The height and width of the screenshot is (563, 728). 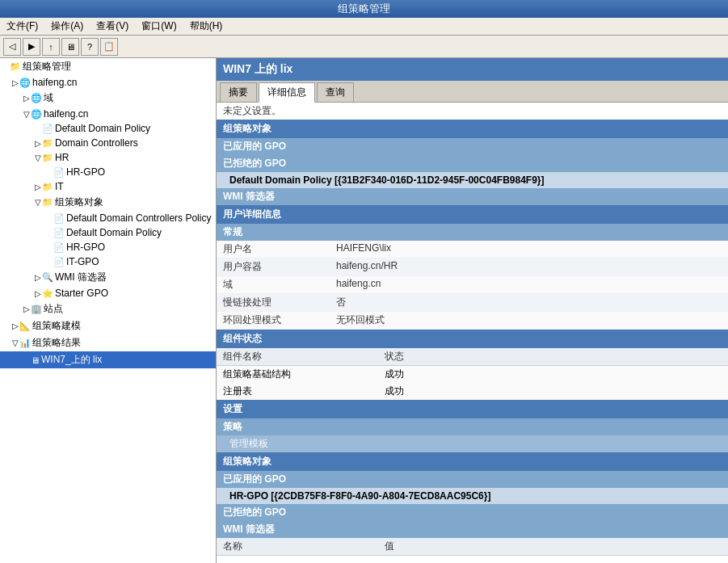 What do you see at coordinates (108, 82) in the screenshot?
I see `tree-item-forest: ▷ 🌐 haifeng.cn` at bounding box center [108, 82].